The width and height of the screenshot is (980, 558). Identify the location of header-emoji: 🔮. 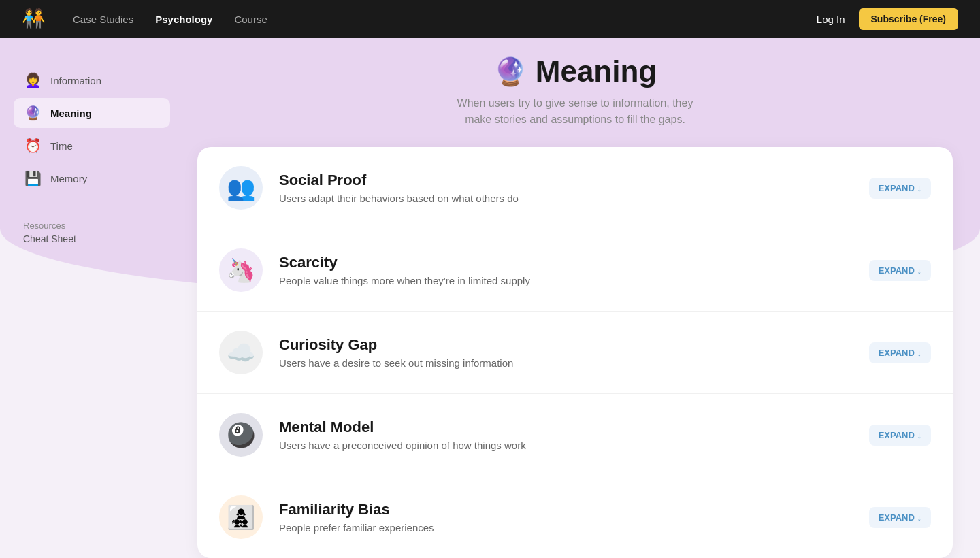
(510, 72).